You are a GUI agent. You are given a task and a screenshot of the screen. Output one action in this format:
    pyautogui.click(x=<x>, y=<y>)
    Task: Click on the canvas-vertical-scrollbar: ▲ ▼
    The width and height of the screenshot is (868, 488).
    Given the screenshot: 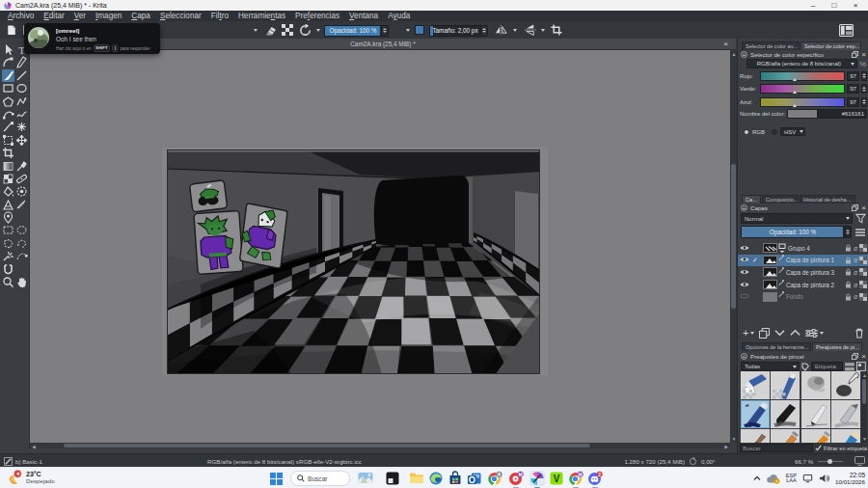 What is the action you would take?
    pyautogui.click(x=733, y=247)
    